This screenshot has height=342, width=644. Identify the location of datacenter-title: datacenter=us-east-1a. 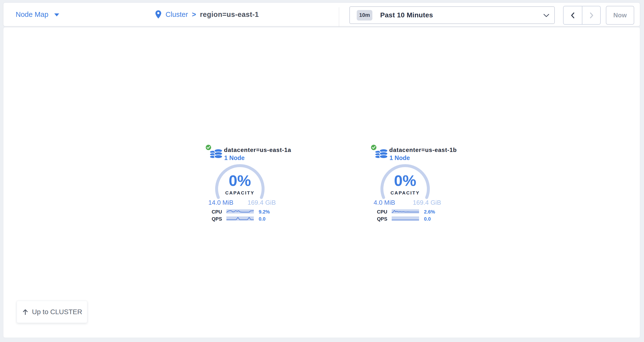
(258, 150).